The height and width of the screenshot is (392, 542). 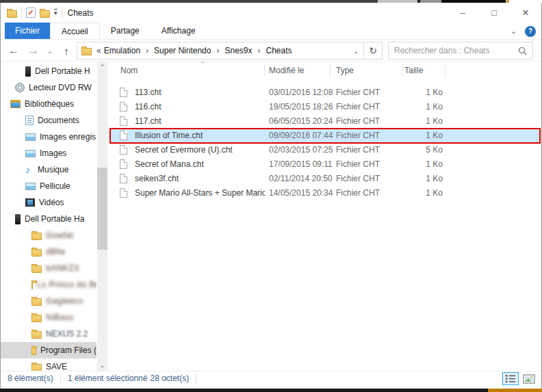 What do you see at coordinates (373, 51) in the screenshot?
I see `refresh-icon: ↻` at bounding box center [373, 51].